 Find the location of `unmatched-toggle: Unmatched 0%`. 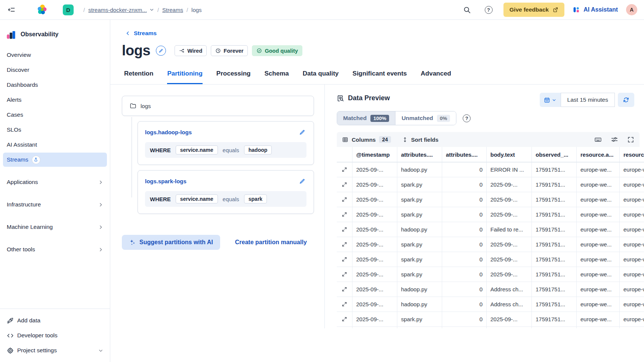

unmatched-toggle: Unmatched 0% is located at coordinates (425, 118).